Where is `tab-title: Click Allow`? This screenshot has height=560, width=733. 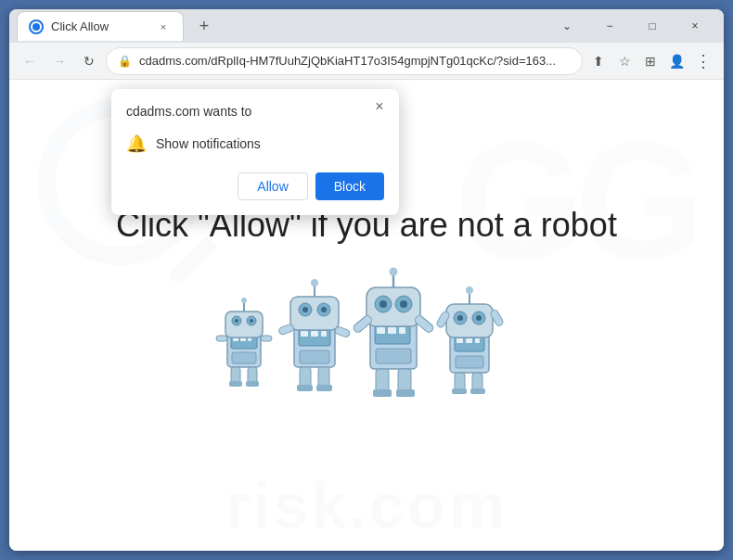
tab-title: Click Allow is located at coordinates (99, 26).